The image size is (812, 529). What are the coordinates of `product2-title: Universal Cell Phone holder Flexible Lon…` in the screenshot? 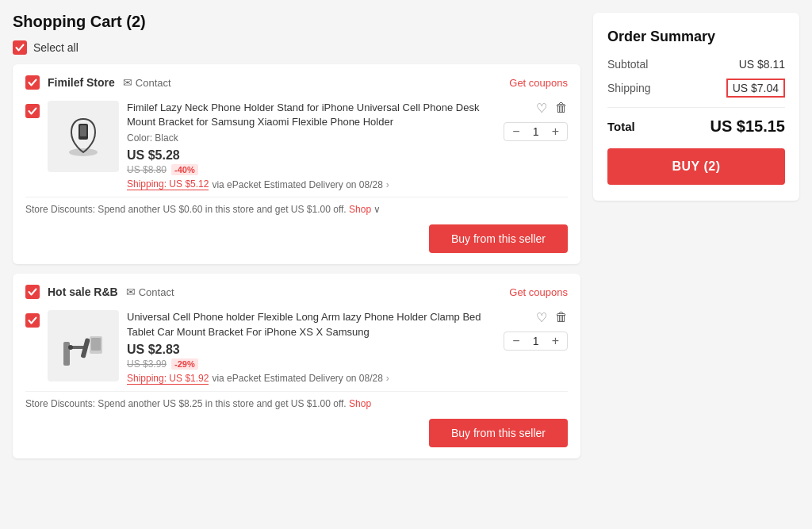 It's located at (311, 324).